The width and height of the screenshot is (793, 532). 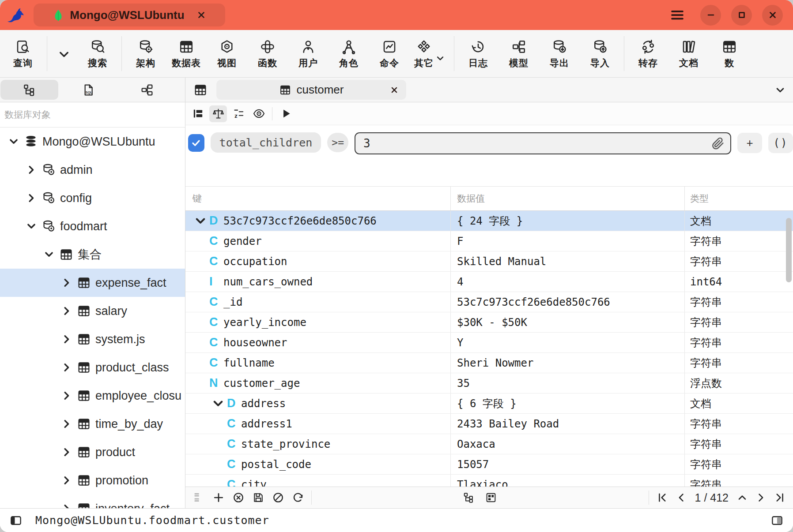 I want to click on toggle-right-panel-button, so click(x=777, y=521).